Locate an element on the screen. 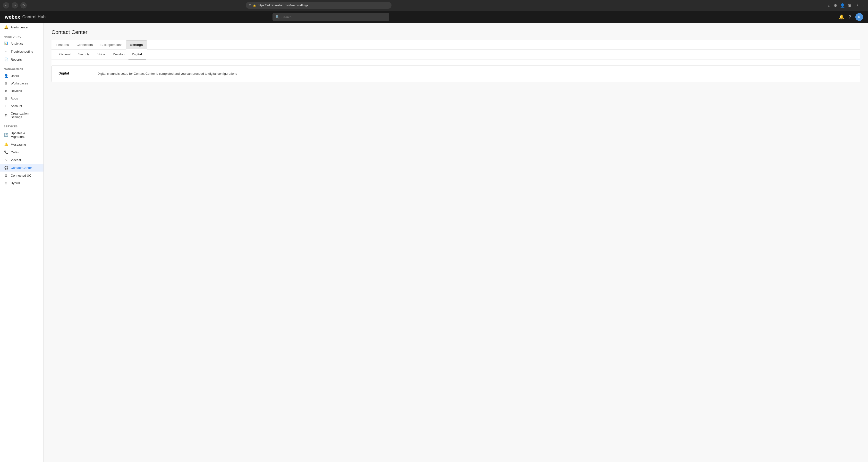 The height and width of the screenshot is (462, 868). contact-center-icon: 🎧 is located at coordinates (6, 168).